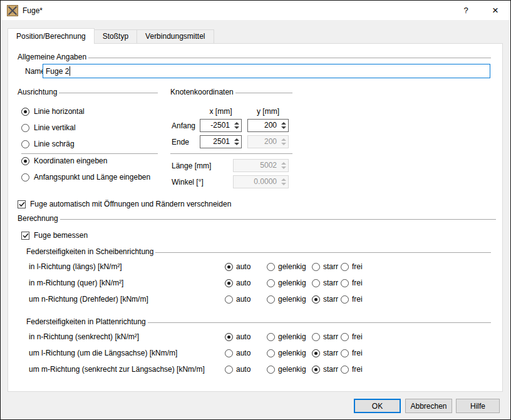 This screenshot has height=420, width=511. What do you see at coordinates (243, 267) in the screenshot?
I see `radio-option-label: auto` at bounding box center [243, 267].